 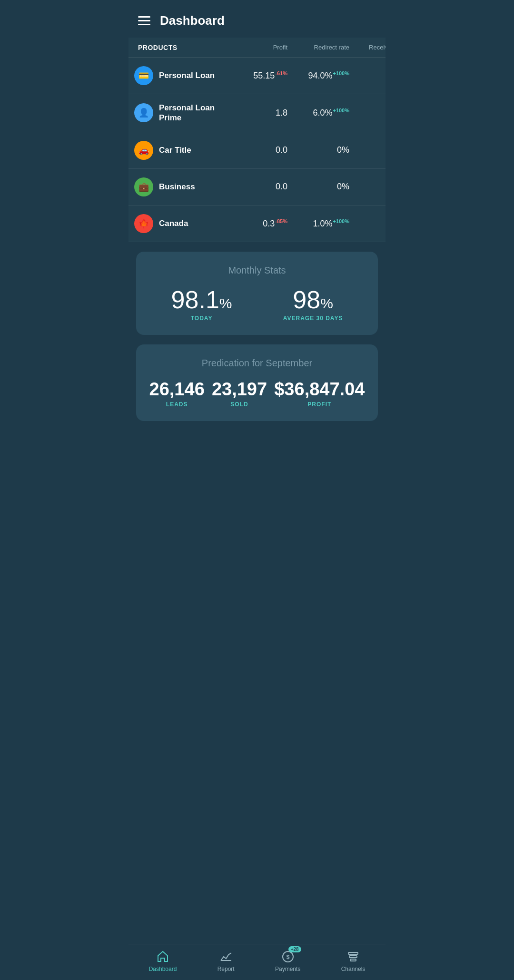 What do you see at coordinates (182, 187) in the screenshot?
I see `product-cell: 💼 Business` at bounding box center [182, 187].